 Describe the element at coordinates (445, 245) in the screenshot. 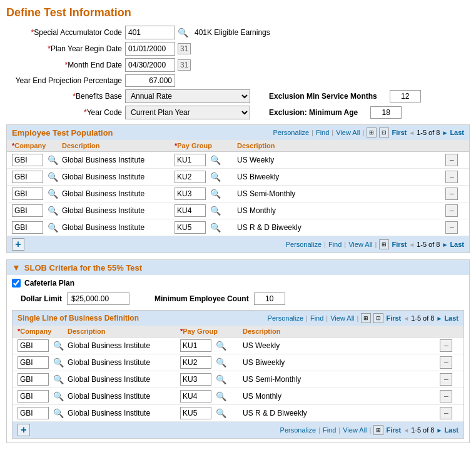

I see `emp-footer-next-icon: ►` at that location.